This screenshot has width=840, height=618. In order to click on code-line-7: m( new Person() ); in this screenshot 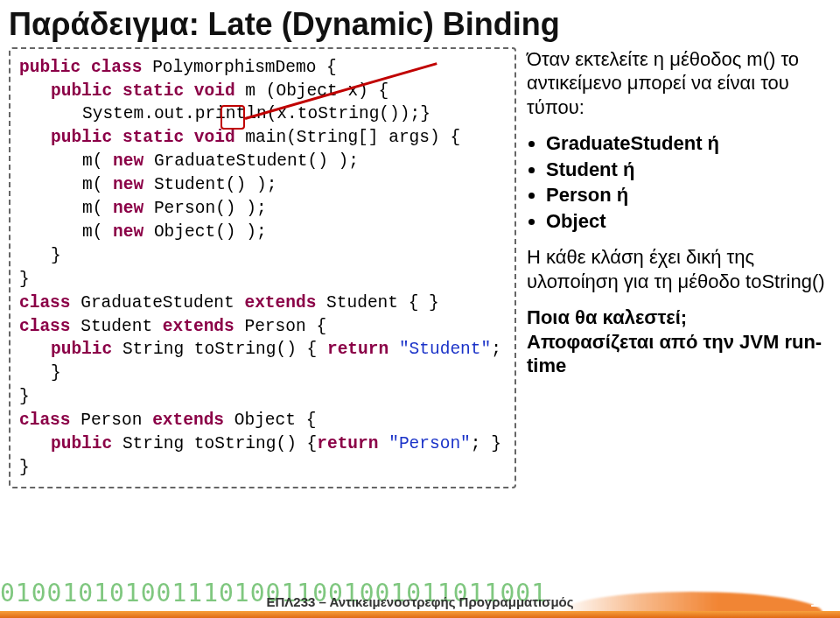, I will do `click(262, 208)`.